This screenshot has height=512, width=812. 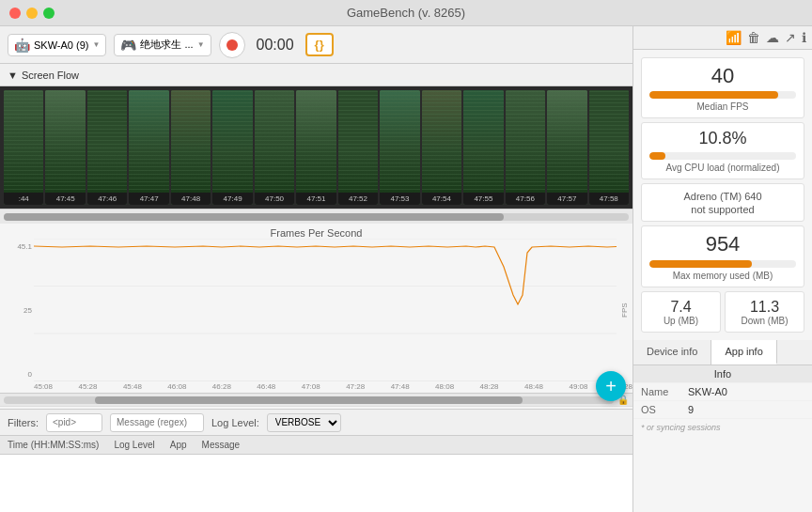 What do you see at coordinates (232, 45) in the screenshot?
I see `record-button` at bounding box center [232, 45].